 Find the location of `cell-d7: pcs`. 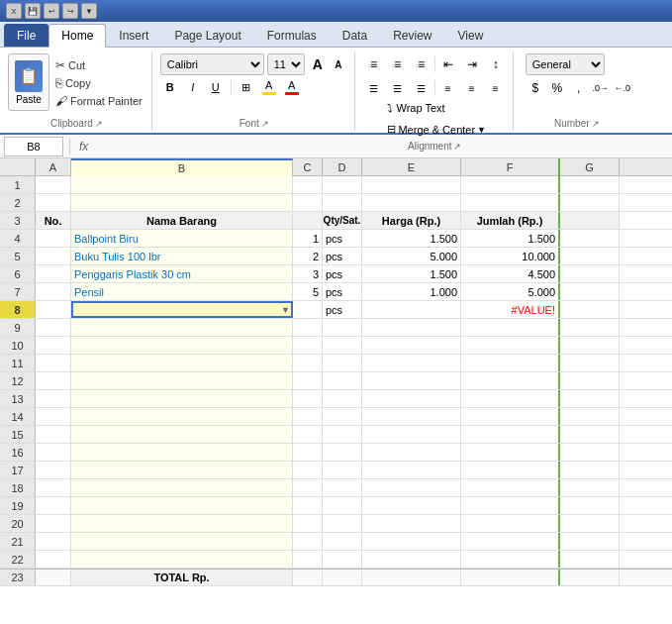

cell-d7: pcs is located at coordinates (342, 291).